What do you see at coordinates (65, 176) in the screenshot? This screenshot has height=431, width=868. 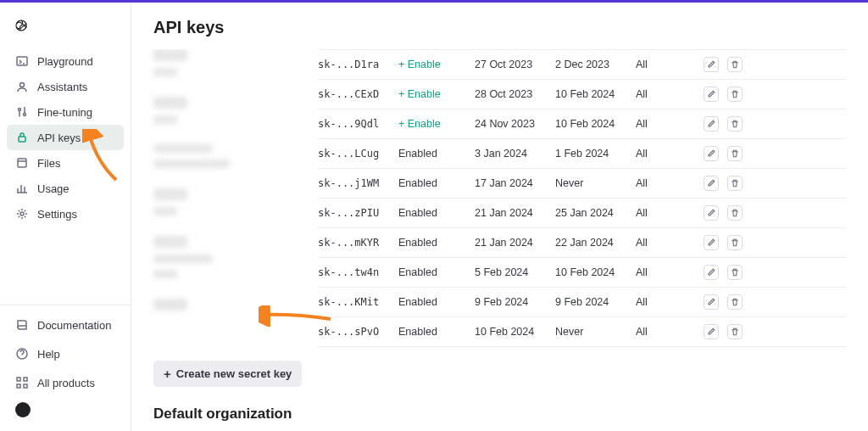 I see `sidebar-nav: Playground Assistants Fine-tuning API ke…` at bounding box center [65, 176].